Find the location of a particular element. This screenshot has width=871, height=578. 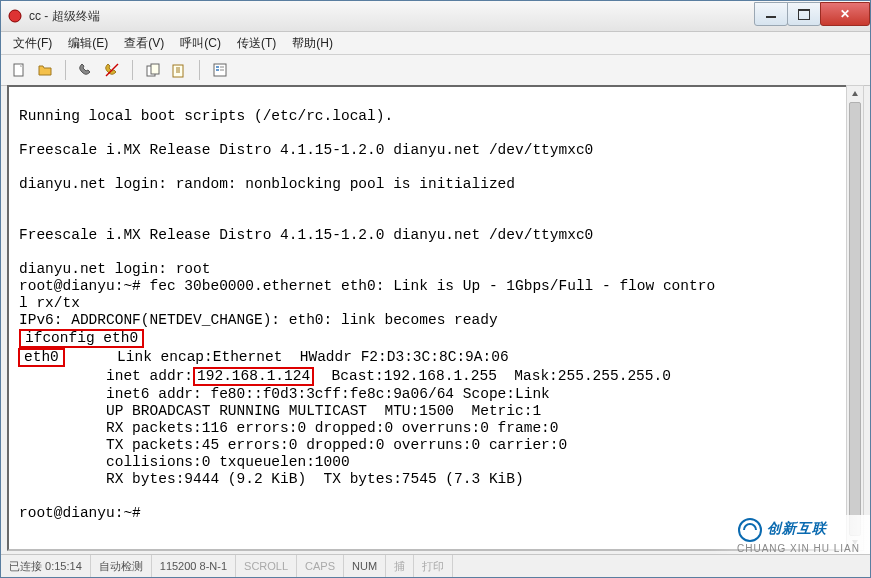

status-scroll: SCROLL is located at coordinates (266, 566).